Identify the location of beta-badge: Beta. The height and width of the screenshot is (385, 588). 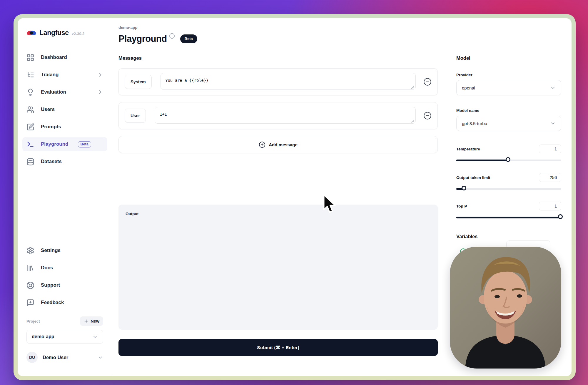
(85, 144).